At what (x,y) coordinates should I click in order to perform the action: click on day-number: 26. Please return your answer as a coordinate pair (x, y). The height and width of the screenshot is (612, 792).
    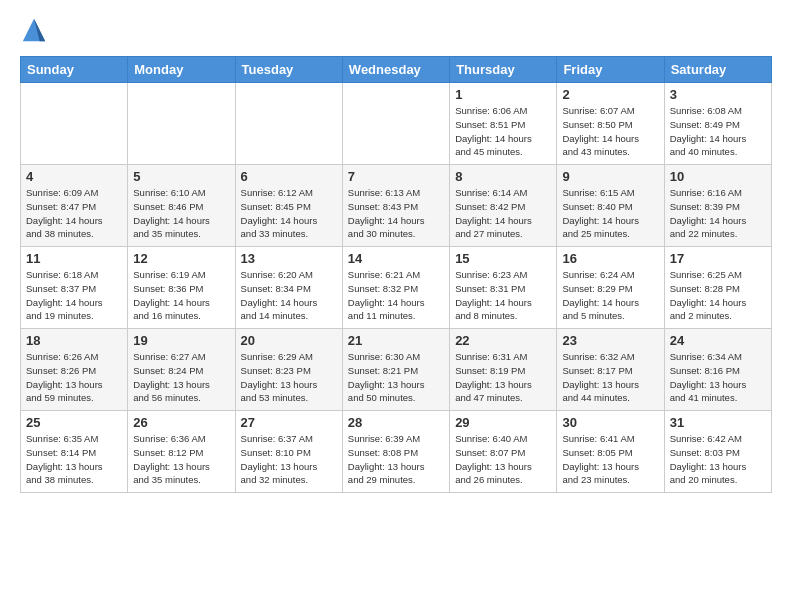
    Looking at the image, I should click on (181, 422).